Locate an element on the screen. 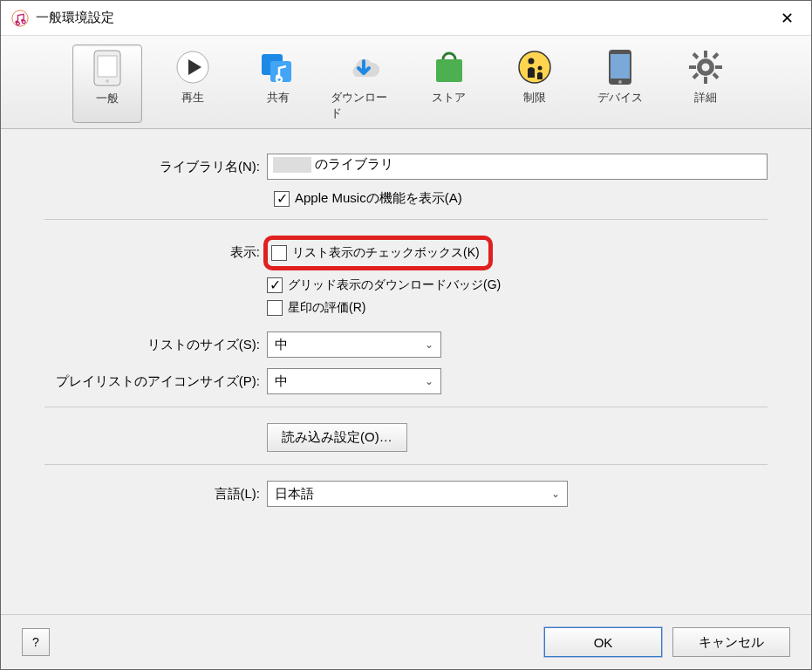 This screenshot has width=812, height=670. library-suffix: のライブラリ is located at coordinates (354, 164).